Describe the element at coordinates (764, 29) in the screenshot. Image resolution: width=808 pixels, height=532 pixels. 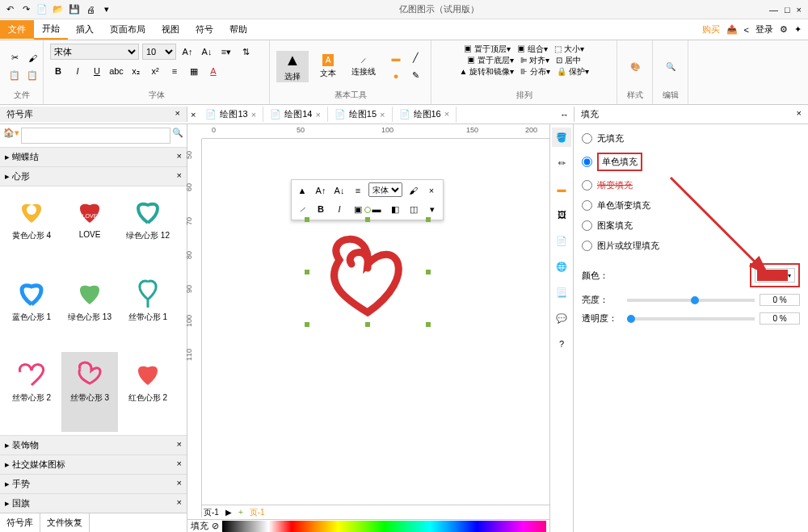
I see `login-link: 登录` at that location.